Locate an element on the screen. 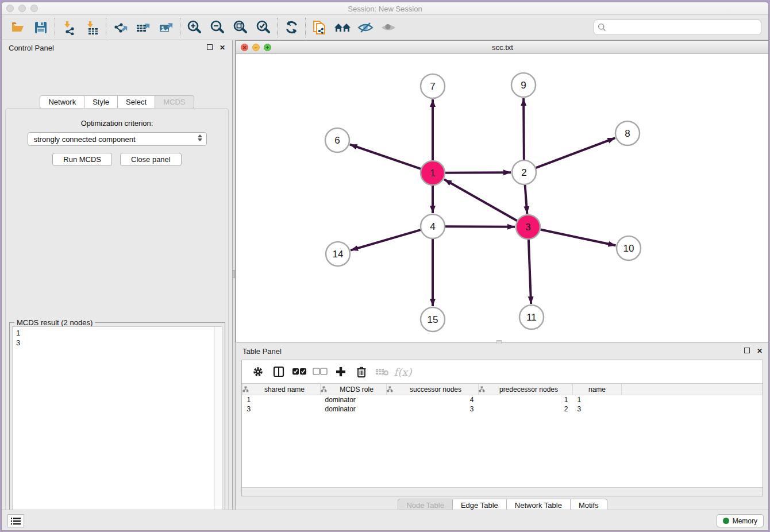  mcds-result-line: 3 is located at coordinates (117, 342).